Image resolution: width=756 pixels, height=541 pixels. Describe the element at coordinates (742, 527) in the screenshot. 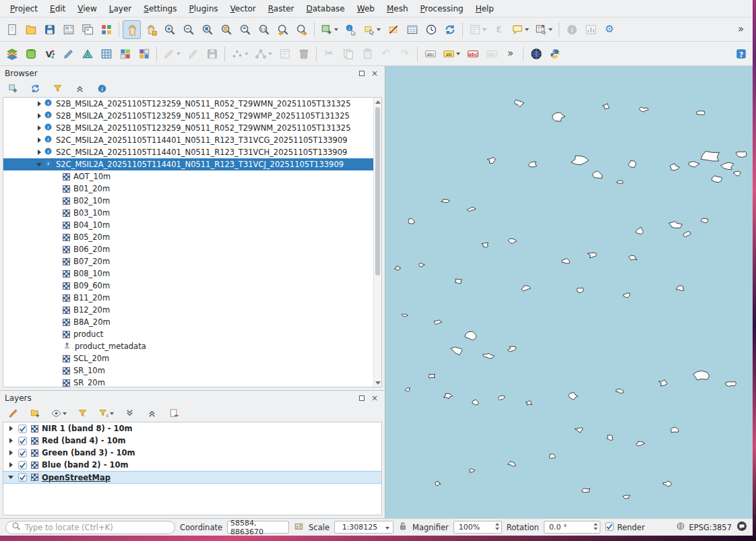

I see `messages-icon` at that location.